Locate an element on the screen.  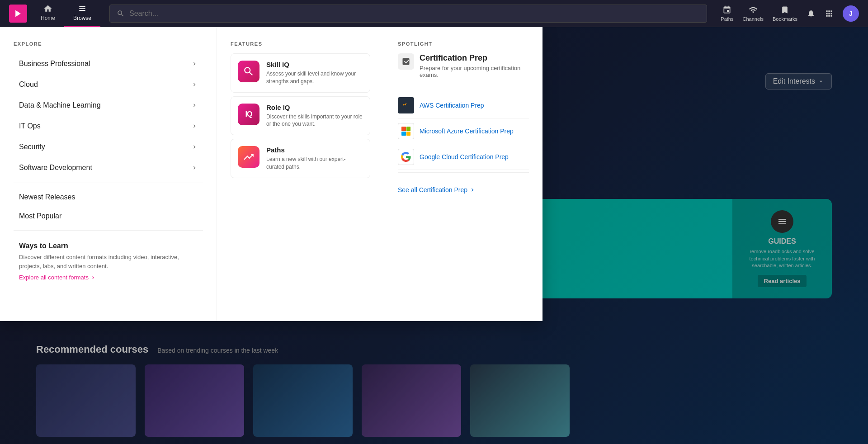
explore-item-label: Data & Machine Learning is located at coordinates (60, 105).